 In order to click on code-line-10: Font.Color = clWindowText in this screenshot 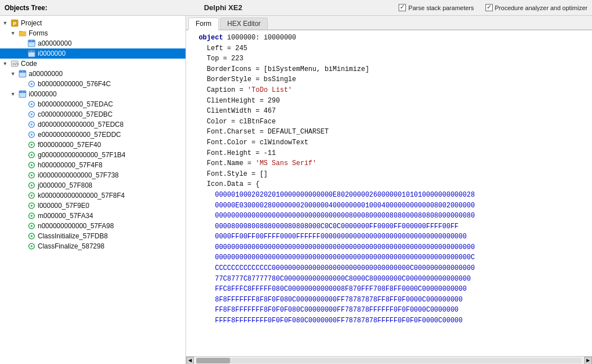, I will do `click(389, 143)`.